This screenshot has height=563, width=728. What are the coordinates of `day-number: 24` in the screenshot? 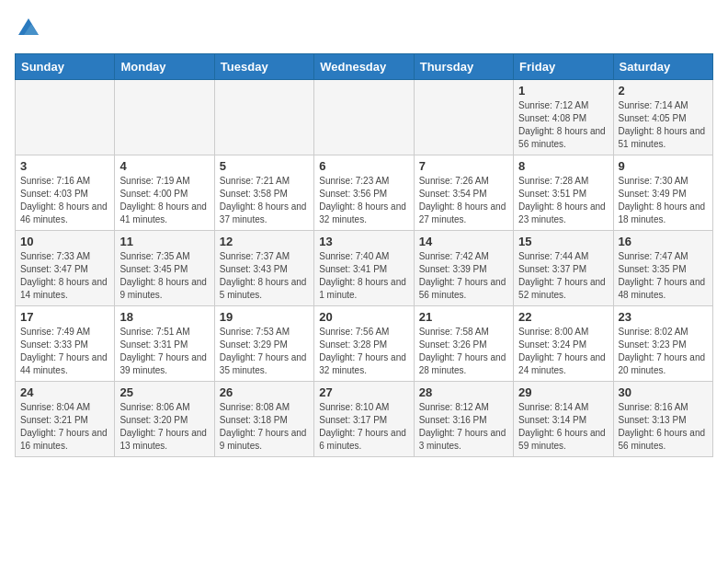 It's located at (64, 392).